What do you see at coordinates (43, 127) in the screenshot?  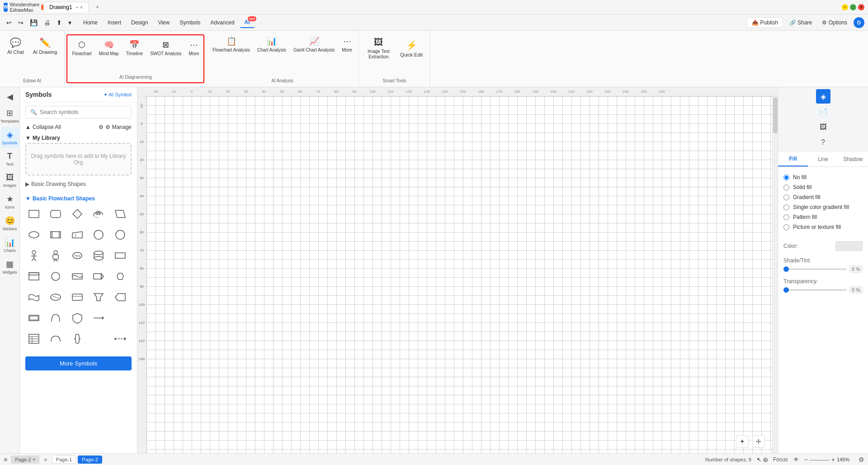 I see `collapse-all-btn: ▲ Collapse All` at bounding box center [43, 127].